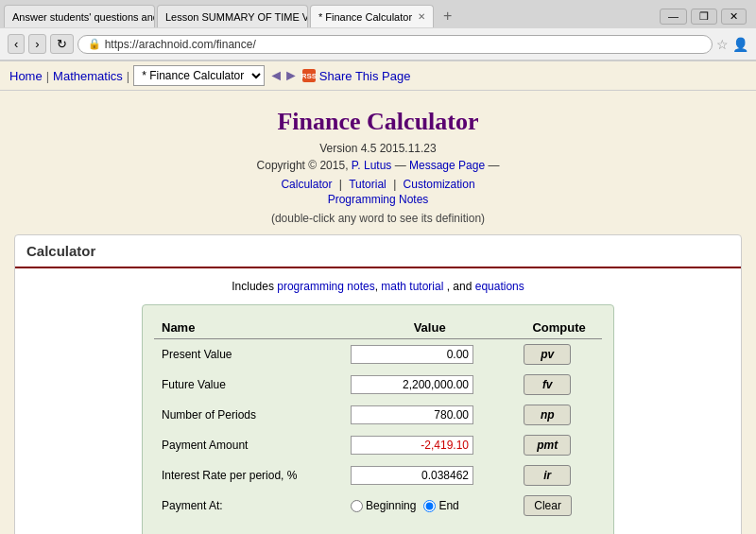 The width and height of the screenshot is (756, 534). I want to click on dash1: —, so click(403, 165).